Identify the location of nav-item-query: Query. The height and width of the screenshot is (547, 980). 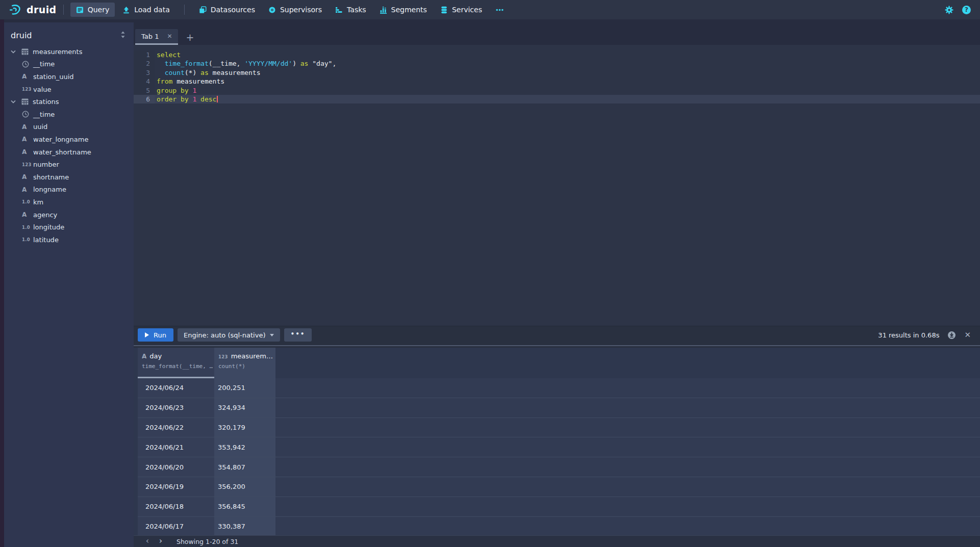
(93, 10).